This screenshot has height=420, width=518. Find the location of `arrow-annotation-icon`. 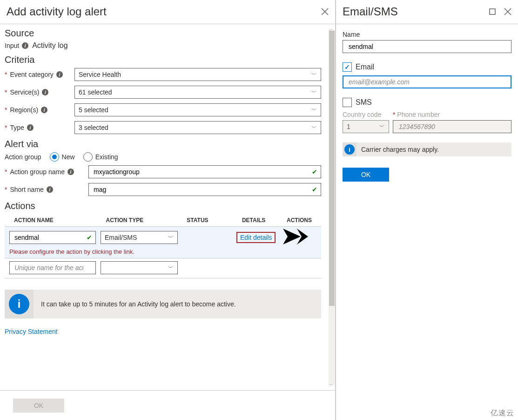

arrow-annotation-icon is located at coordinates (296, 237).